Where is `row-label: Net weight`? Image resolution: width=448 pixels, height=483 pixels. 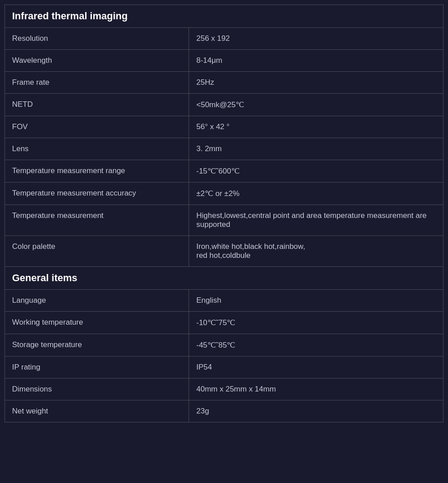
row-label: Net weight is located at coordinates (97, 412).